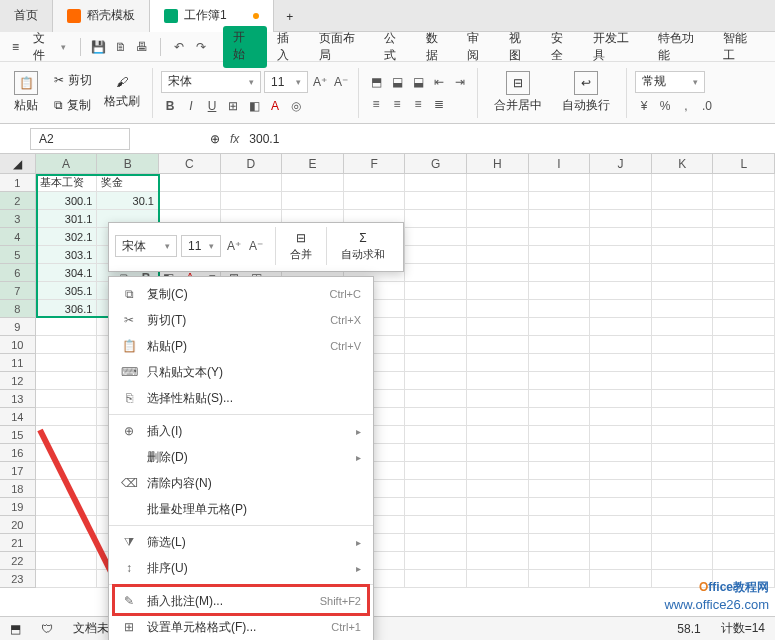 The width and height of the screenshot is (775, 640). I want to click on cell: 305.1, so click(67, 291).